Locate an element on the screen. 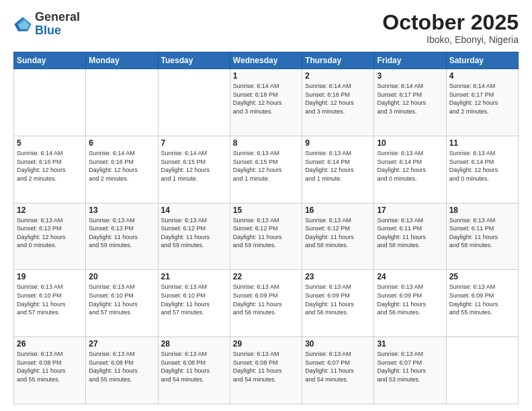  calendar-cell: 13Sunrise: 6:13 AM Sunset: 6:13 PM Dayli… is located at coordinates (122, 236).